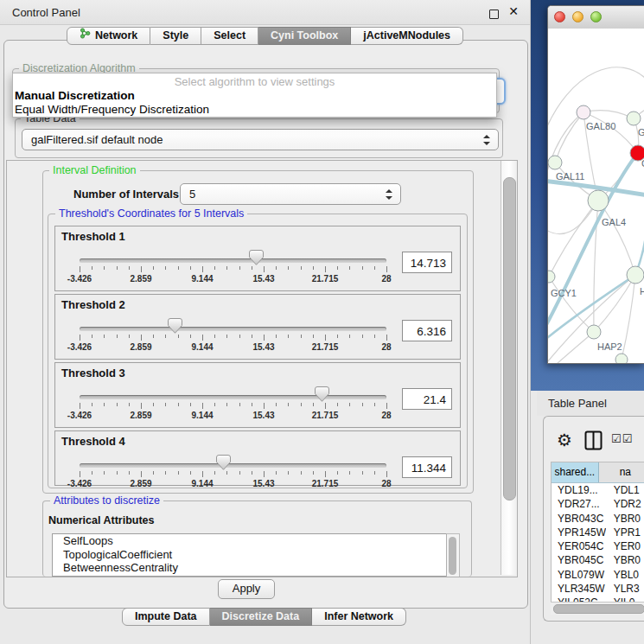 The width and height of the screenshot is (644, 644). What do you see at coordinates (261, 617) in the screenshot?
I see `tab-discretize-data: Discretize Data` at bounding box center [261, 617].